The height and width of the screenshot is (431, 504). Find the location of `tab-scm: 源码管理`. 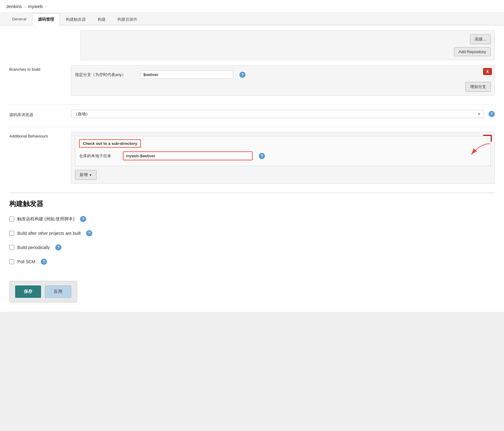

tab-scm: 源码管理 is located at coordinates (46, 19).